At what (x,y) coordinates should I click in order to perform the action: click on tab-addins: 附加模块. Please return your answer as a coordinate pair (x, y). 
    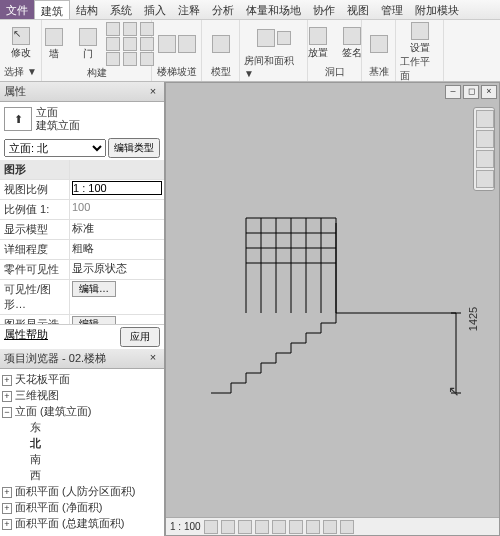
    Looking at the image, I should click on (437, 10).